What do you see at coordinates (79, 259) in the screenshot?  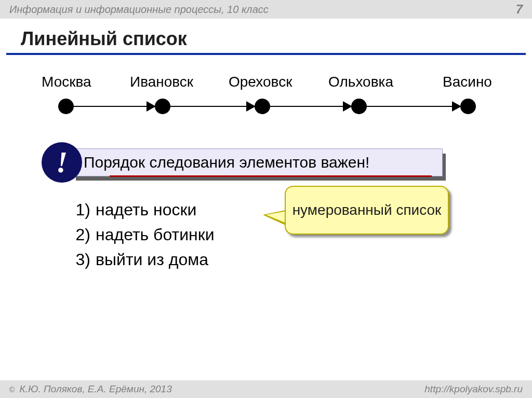 I see `list-item-number: 3)` at bounding box center [79, 259].